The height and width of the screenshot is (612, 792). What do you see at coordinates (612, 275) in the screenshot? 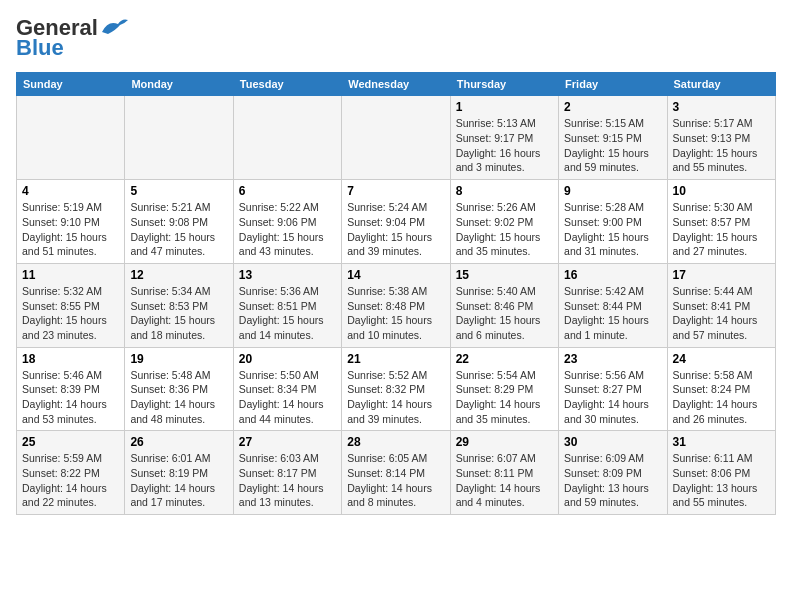
I see `day-number: 16` at bounding box center [612, 275].